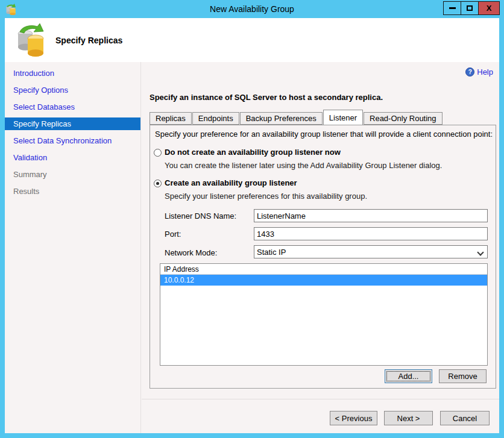  Describe the element at coordinates (452, 8) in the screenshot. I see `minimize-icon` at that location.